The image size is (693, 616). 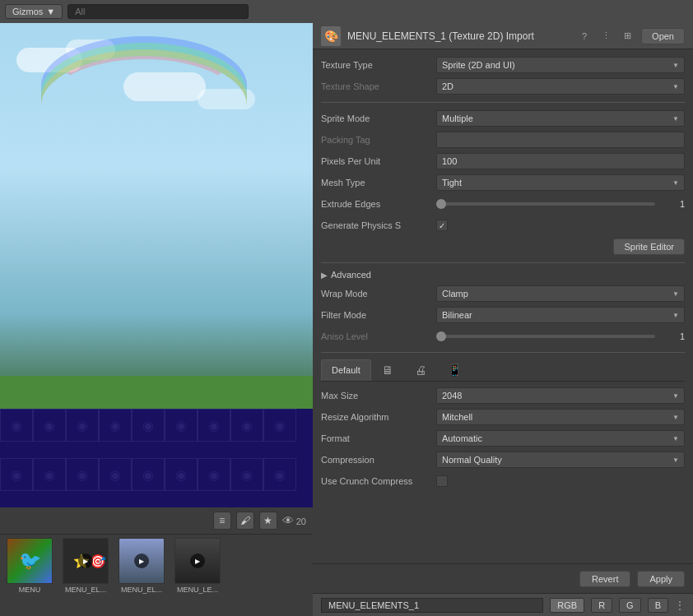 What do you see at coordinates (295, 521) in the screenshot?
I see `layer-count: 👁 20` at bounding box center [295, 521].